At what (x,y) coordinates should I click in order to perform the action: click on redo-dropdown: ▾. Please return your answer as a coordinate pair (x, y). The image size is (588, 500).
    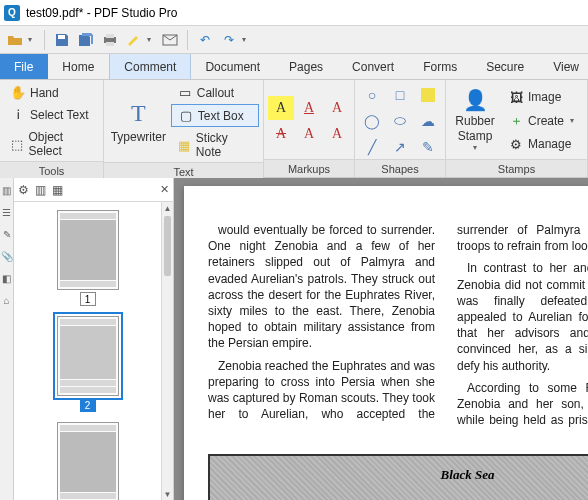
    Looking at the image, I should click on (247, 40).